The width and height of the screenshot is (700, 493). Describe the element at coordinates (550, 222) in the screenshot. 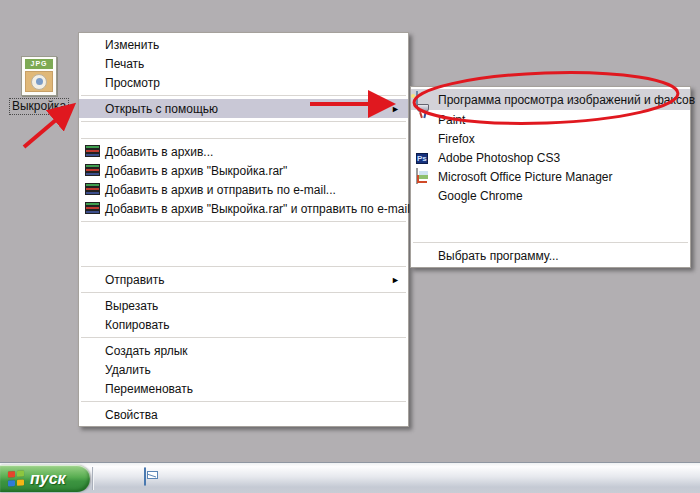

I see `submenu-blank-space` at that location.